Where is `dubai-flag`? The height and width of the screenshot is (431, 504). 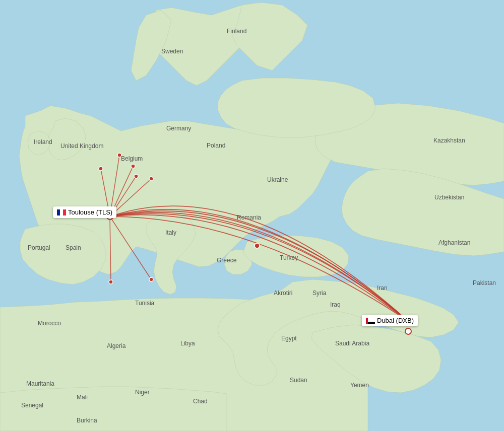
dubai-flag is located at coordinates (370, 321).